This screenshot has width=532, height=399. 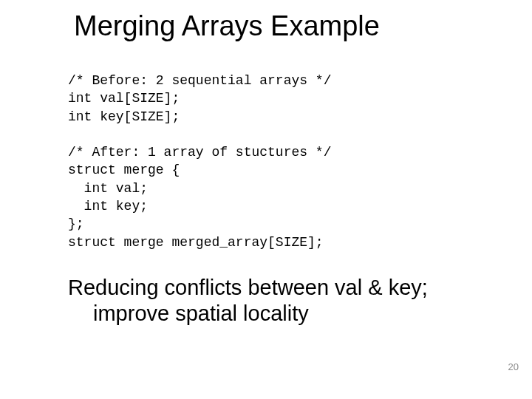 What do you see at coordinates (108, 206) in the screenshot?
I see `code-line: int key;` at bounding box center [108, 206].